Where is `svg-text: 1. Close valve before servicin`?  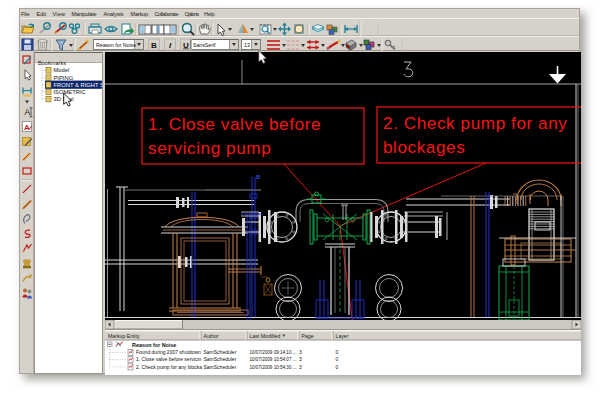 svg-text: 1. Close valve before servicin is located at coordinates (169, 359).